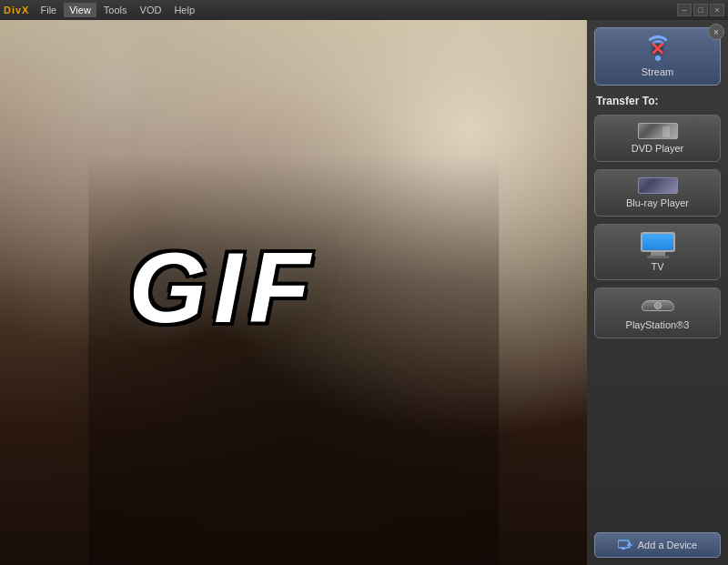 The width and height of the screenshot is (728, 565). Describe the element at coordinates (658, 131) in the screenshot. I see `dvd-icon` at that location.